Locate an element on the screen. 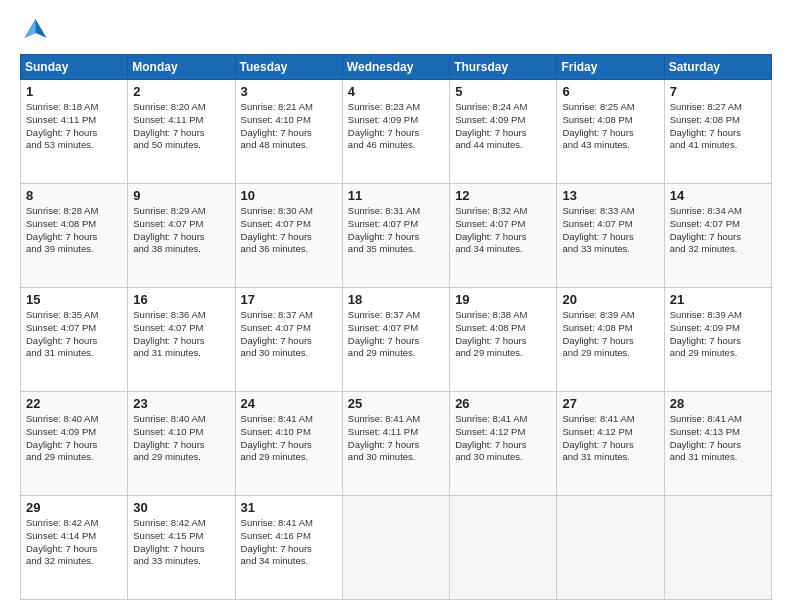 The height and width of the screenshot is (612, 792). day-number: 5 is located at coordinates (503, 92).